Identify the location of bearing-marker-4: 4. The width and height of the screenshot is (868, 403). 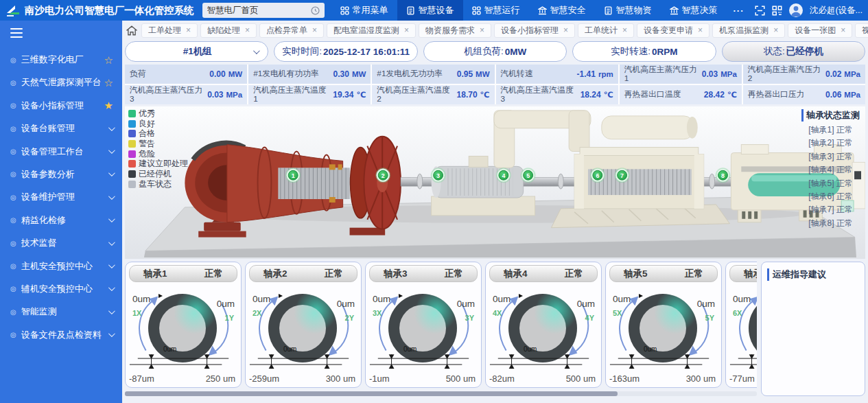
(504, 175).